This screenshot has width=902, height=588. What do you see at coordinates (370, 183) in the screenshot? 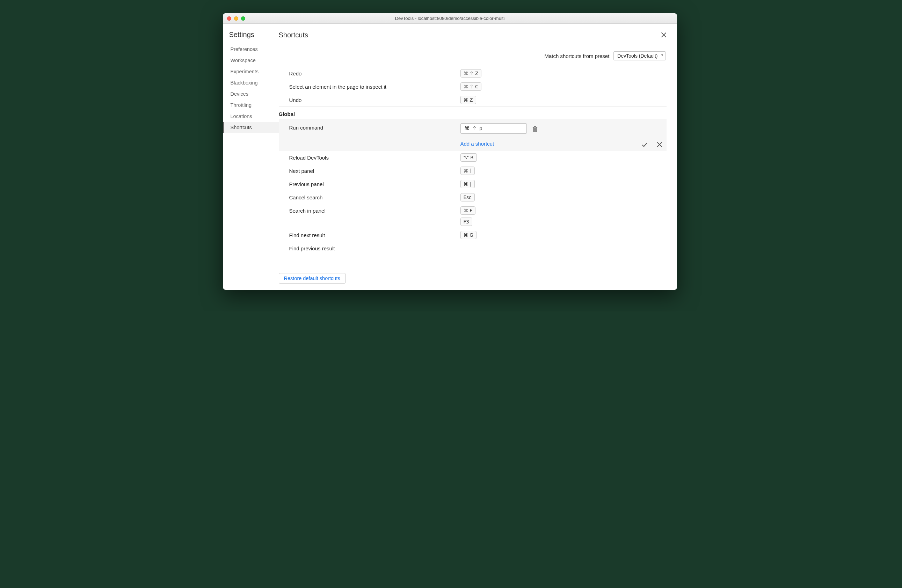
I see `shortcut-label: Previous panel` at bounding box center [370, 183].